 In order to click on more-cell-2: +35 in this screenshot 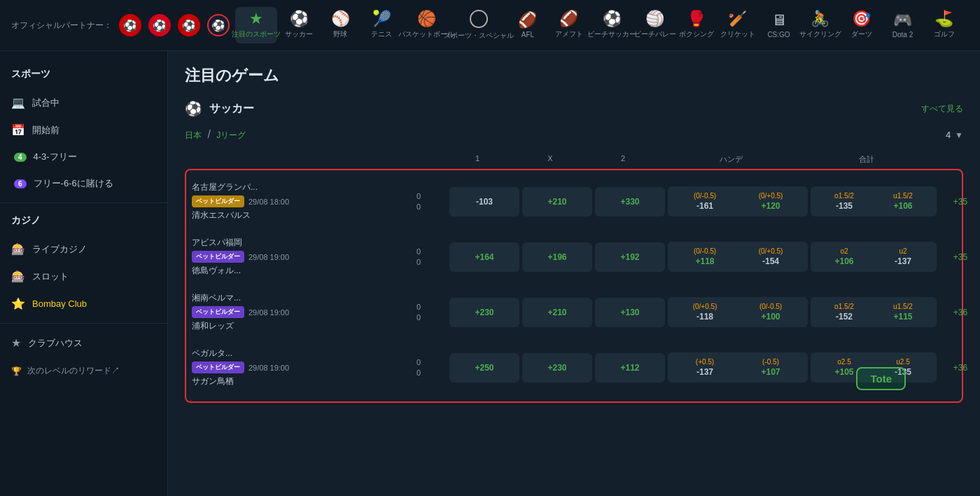, I will do `click(960, 257)`.